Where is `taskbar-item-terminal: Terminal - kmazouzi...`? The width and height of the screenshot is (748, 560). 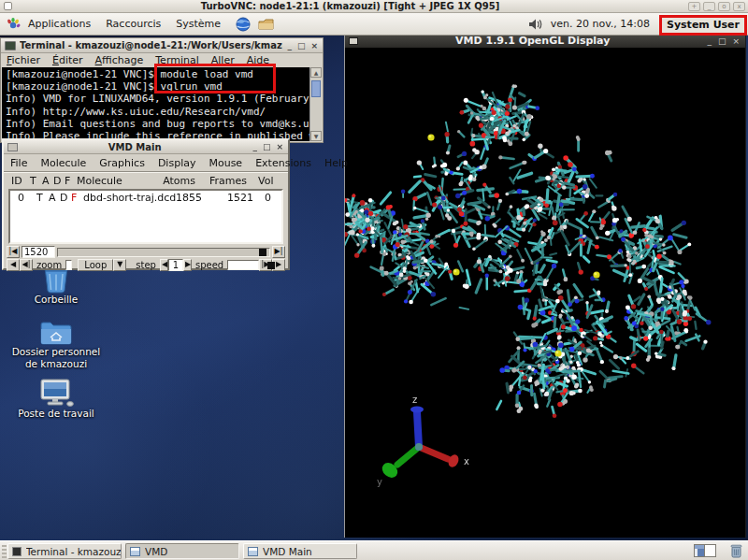
taskbar-item-terminal: Terminal - kmazouzi... is located at coordinates (65, 552).